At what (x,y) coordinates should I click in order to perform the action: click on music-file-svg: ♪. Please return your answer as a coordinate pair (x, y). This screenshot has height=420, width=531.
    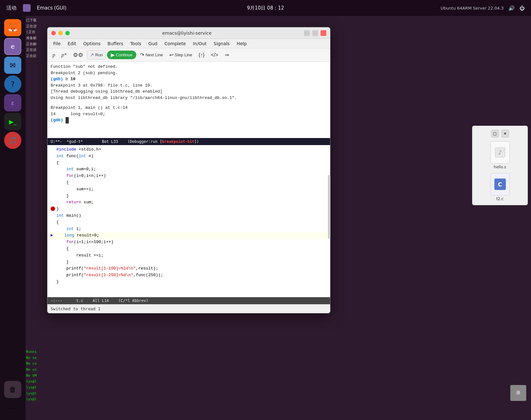
    Looking at the image, I should click on (500, 152).